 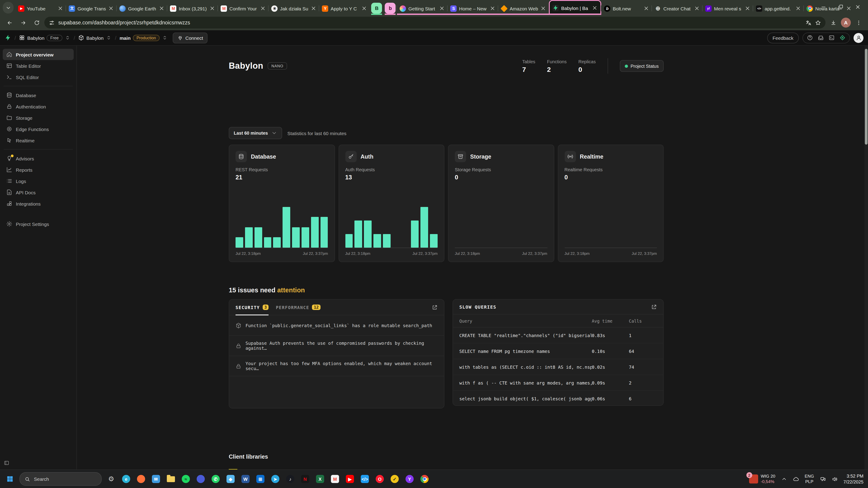 What do you see at coordinates (111, 479) in the screenshot?
I see `settings-icon: ⚙` at bounding box center [111, 479].